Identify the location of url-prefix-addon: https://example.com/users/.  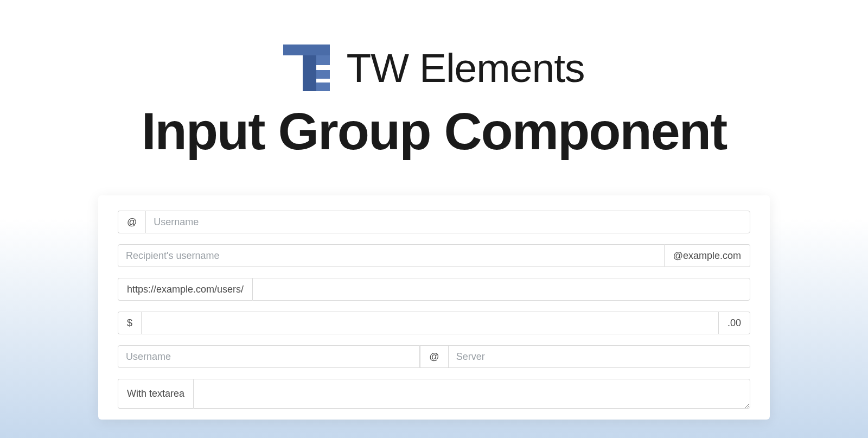
(185, 289).